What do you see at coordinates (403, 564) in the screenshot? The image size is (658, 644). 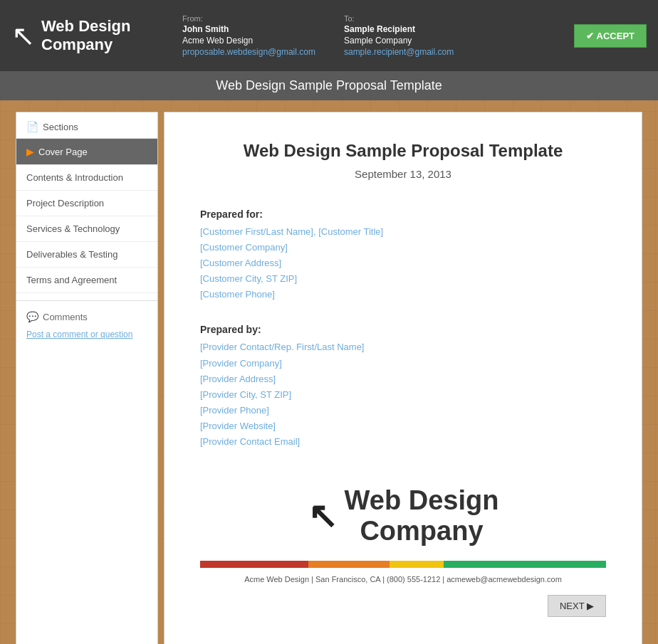 I see `color-bar` at bounding box center [403, 564].